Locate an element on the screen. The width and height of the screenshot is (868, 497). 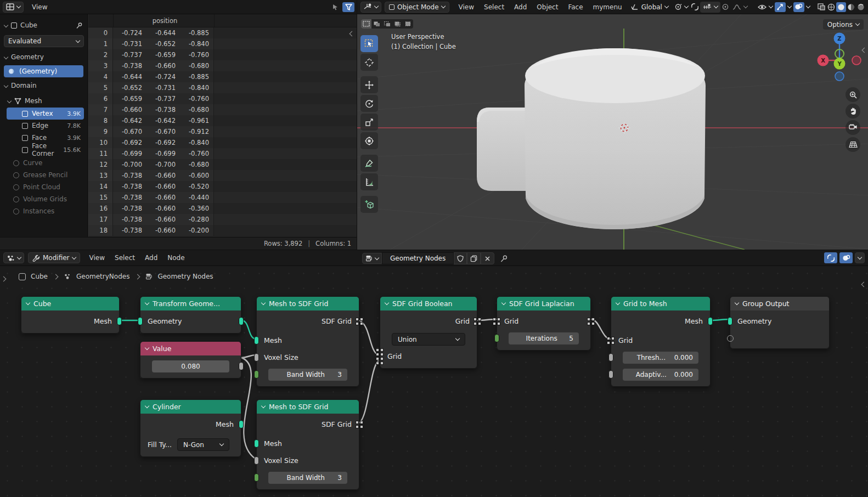
zoom-button is located at coordinates (853, 94).